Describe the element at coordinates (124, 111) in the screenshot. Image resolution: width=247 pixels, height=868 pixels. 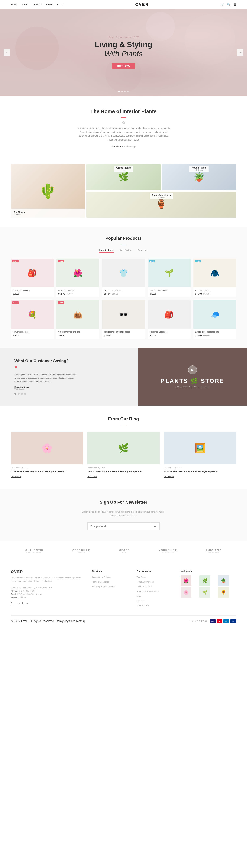
I see `intro-title: The Home of Interior Plants` at that location.